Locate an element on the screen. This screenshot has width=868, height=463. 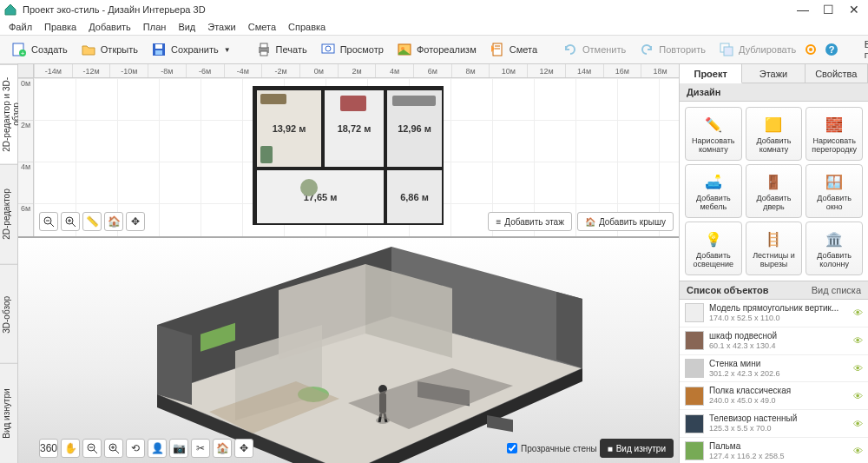
photoreal-button: Фотореализм is located at coordinates (436, 50).